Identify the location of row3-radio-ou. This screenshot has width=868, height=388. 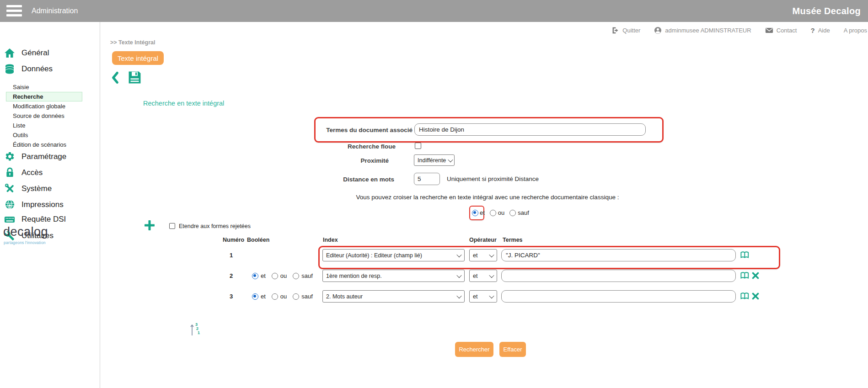
(275, 297).